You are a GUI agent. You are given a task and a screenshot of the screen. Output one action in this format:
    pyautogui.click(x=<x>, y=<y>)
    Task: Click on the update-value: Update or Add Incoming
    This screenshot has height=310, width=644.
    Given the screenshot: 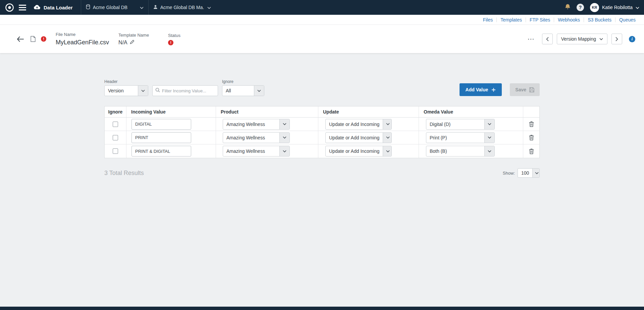 What is the action you would take?
    pyautogui.click(x=354, y=124)
    